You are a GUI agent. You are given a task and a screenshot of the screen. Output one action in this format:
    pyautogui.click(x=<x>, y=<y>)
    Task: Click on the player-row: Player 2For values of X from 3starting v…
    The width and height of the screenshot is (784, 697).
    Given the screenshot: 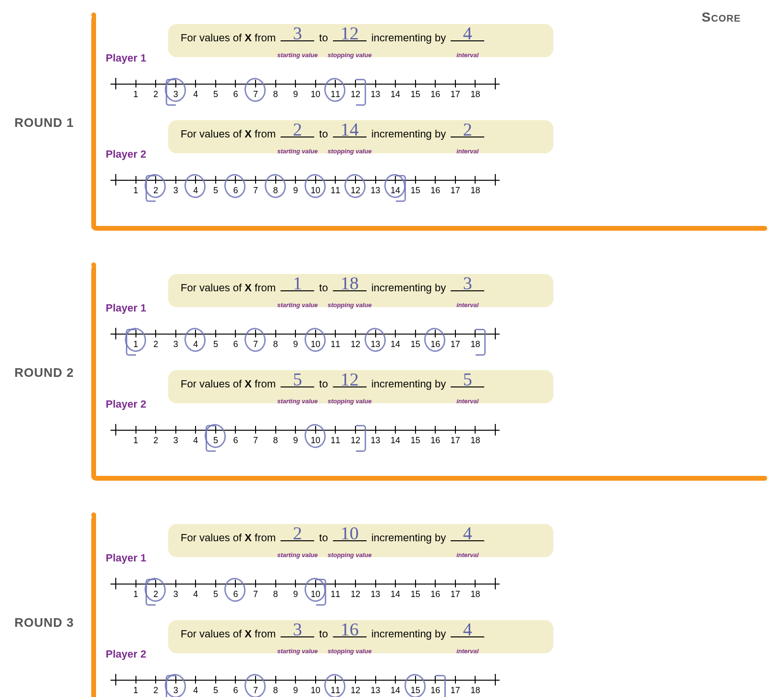 What is the action you would take?
    pyautogui.click(x=435, y=659)
    